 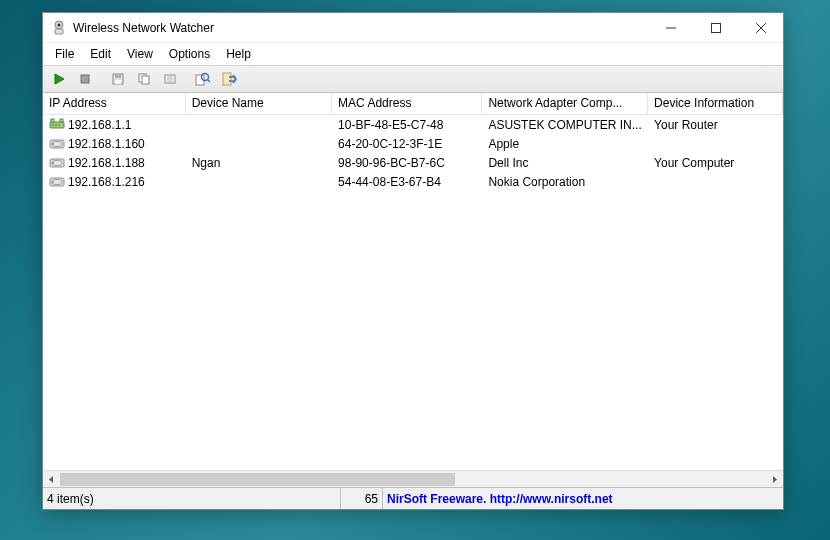 I want to click on close-button, so click(x=760, y=28).